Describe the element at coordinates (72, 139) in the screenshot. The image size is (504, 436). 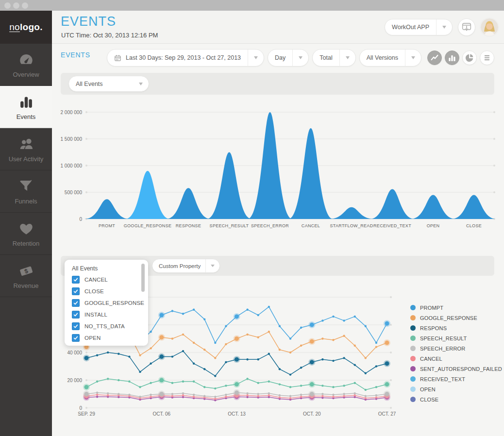
I see `svg-text: 1 500 000` at that location.